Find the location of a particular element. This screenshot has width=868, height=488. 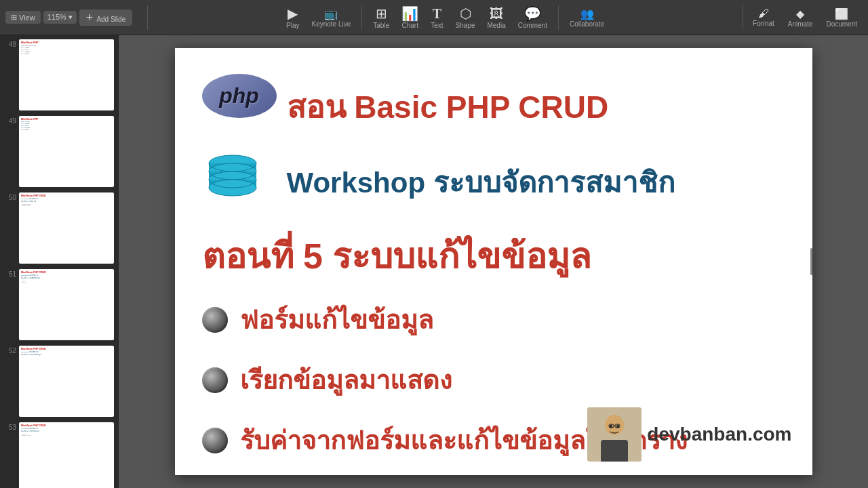

text-icon: T is located at coordinates (437, 14).